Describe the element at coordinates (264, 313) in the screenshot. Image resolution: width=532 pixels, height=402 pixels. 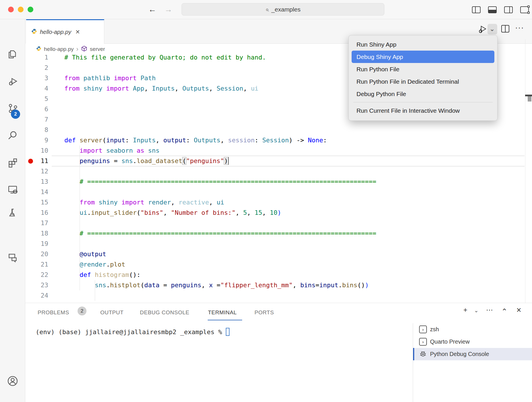
I see `panel-tab-ports: PORTS` at that location.